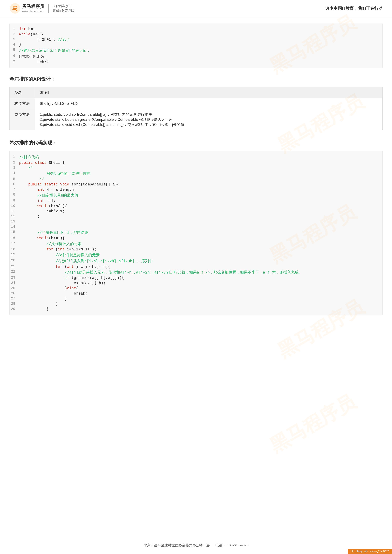 This screenshot has width=392, height=554. What do you see at coordinates (14, 211) in the screenshot?
I see `line-number: 11` at bounding box center [14, 211].